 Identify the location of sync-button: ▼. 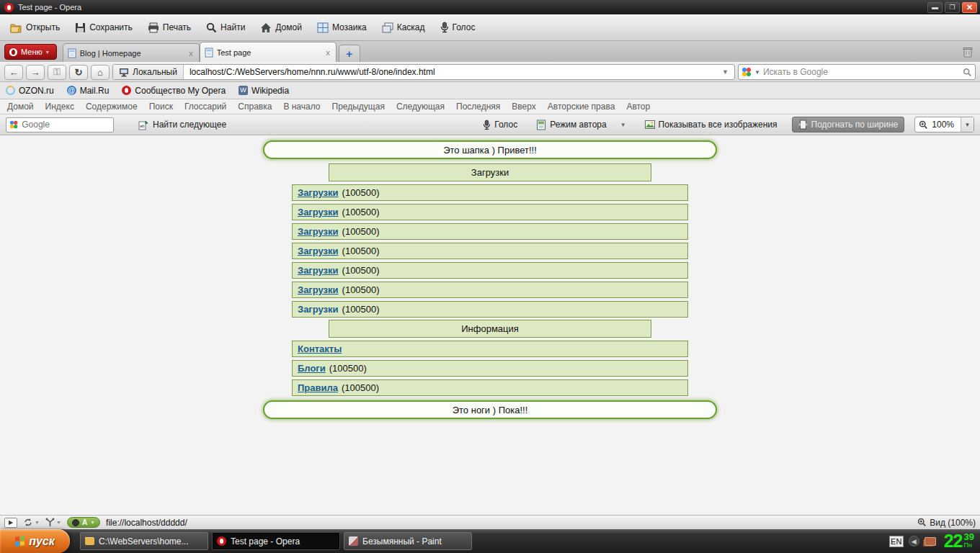
(32, 523).